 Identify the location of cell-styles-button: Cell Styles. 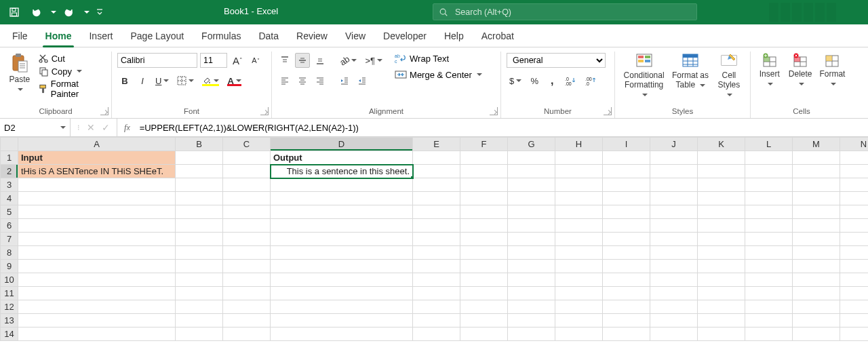
(729, 76).